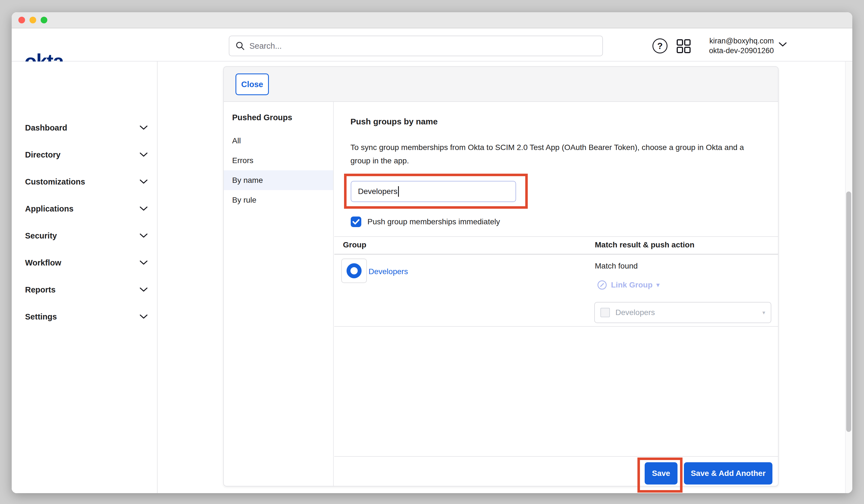  I want to click on pushed-groups-title: Pushed Groups, so click(262, 118).